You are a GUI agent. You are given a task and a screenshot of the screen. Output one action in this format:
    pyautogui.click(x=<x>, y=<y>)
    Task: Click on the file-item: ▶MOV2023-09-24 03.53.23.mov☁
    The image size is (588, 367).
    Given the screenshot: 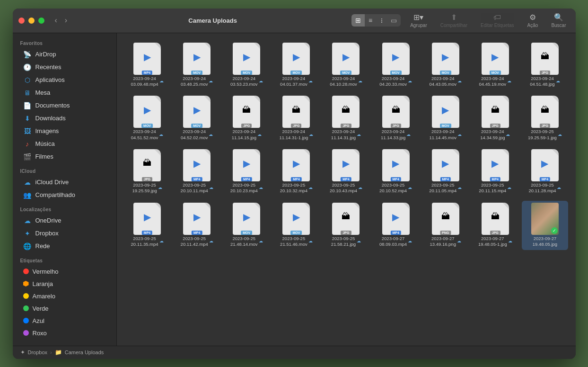 What is the action you would take?
    pyautogui.click(x=247, y=65)
    